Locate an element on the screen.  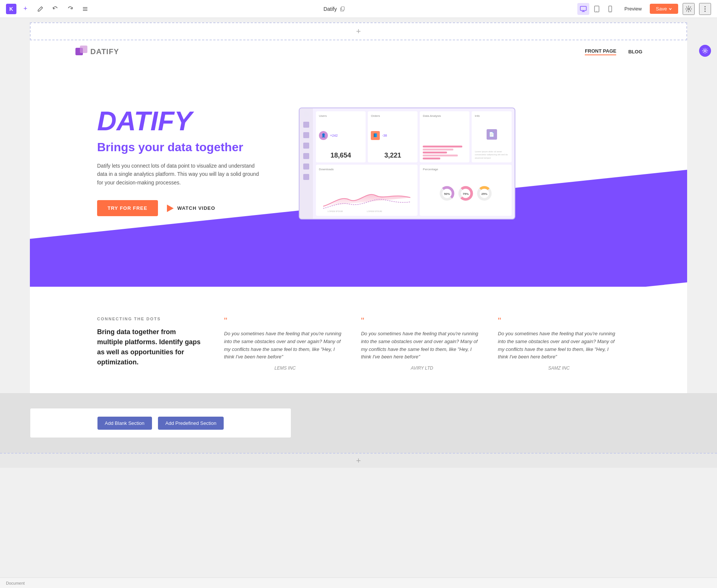
hero-buttons: TRY FOR FREE WATCH VIDEO is located at coordinates (194, 208).